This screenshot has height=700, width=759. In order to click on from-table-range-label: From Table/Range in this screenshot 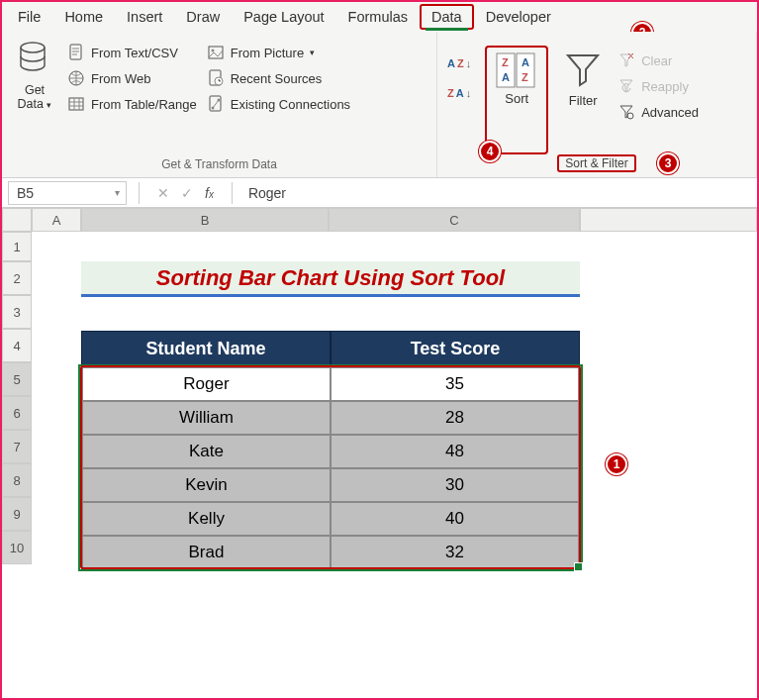, I will do `click(144, 105)`.